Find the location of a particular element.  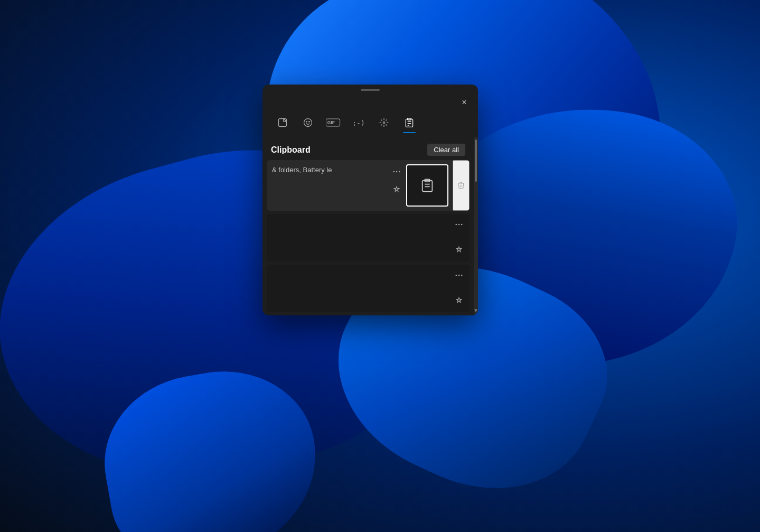

emoji-clipboard-panel: × GIF is located at coordinates (370, 200).